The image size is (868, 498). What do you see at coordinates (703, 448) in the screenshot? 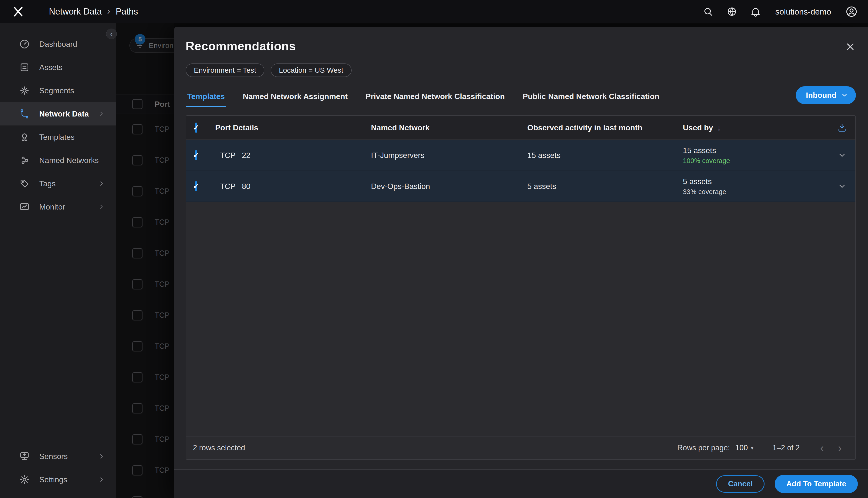
I see `rows-per-page-label: Rows per page:` at bounding box center [703, 448].